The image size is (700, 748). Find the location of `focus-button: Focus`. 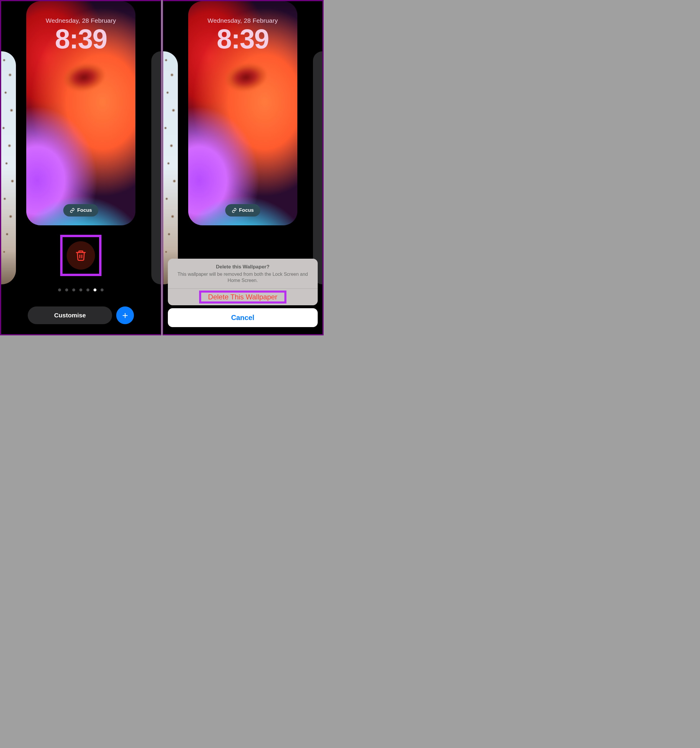

focus-button: Focus is located at coordinates (81, 210).